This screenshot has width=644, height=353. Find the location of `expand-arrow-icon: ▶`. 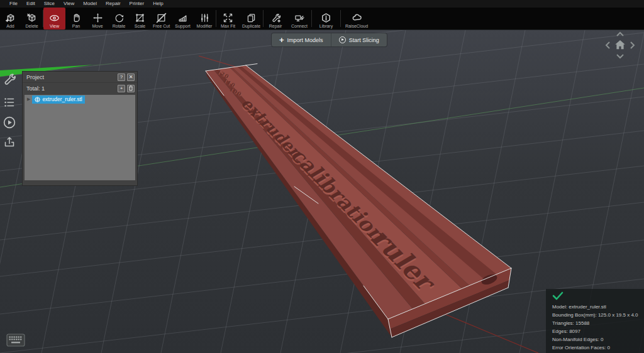

expand-arrow-icon: ▶ is located at coordinates (29, 99).